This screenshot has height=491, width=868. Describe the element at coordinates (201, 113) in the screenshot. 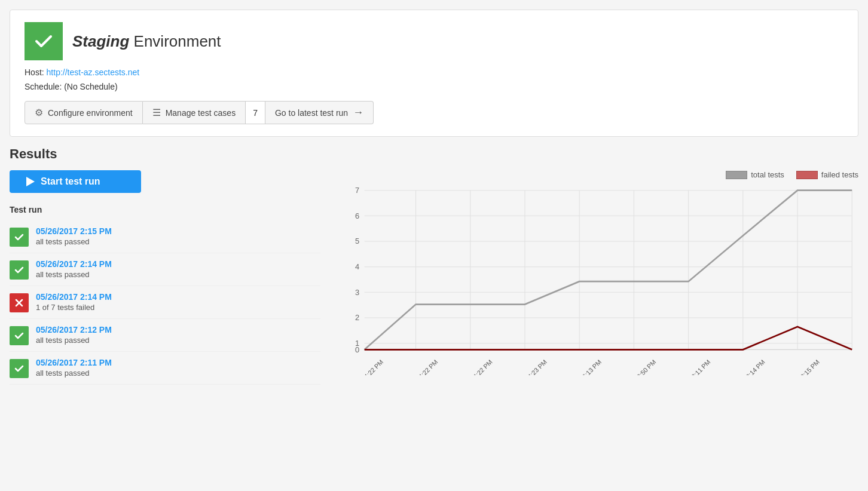

I see `manage-label: Manage test cases` at that location.